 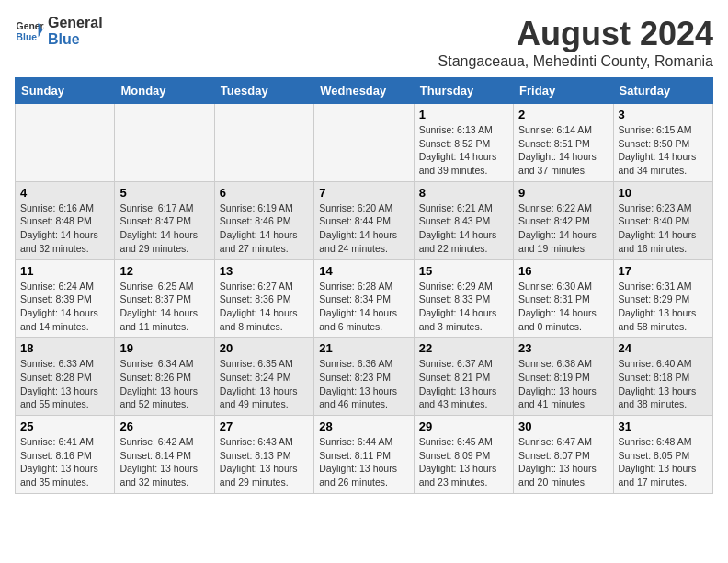 I want to click on day-cell, so click(x=264, y=144).